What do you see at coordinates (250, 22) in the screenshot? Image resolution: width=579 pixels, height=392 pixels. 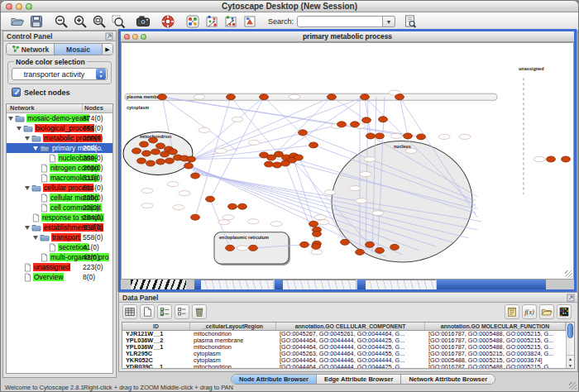 I see `vizmapper-button` at bounding box center [250, 22].